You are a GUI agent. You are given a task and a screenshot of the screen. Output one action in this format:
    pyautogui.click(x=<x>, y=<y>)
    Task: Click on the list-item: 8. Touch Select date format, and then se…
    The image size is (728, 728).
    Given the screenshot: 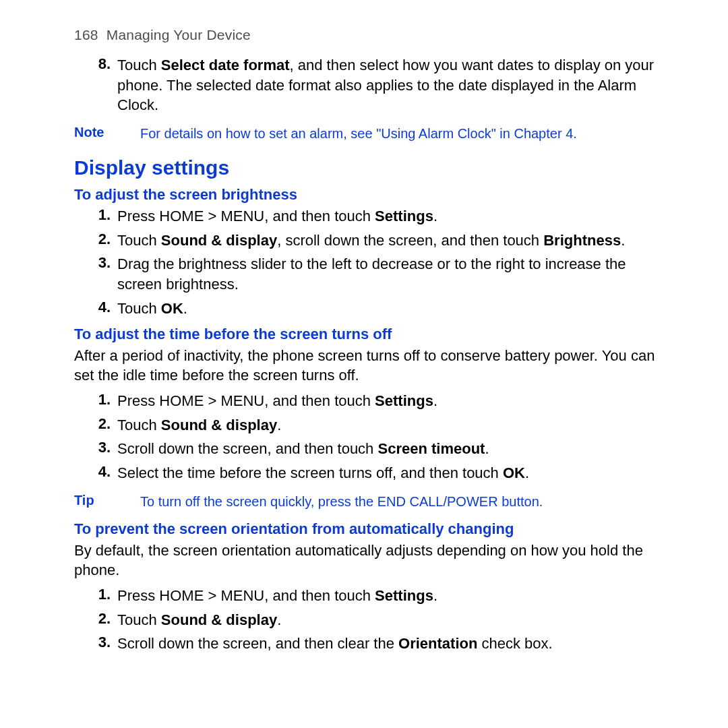 What is the action you would take?
    pyautogui.click(x=370, y=85)
    